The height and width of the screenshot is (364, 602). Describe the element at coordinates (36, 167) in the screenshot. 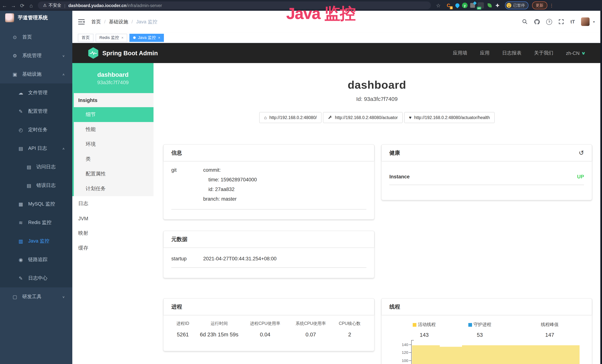

I see `sidebar-item-access-log: ▤访问日志` at that location.